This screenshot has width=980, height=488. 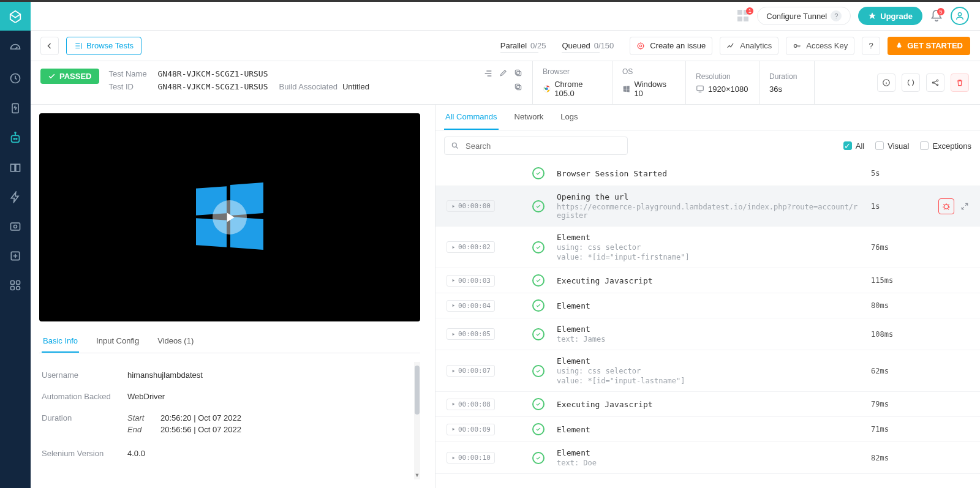 What do you see at coordinates (569, 118) in the screenshot?
I see `tab-logs: Logs` at bounding box center [569, 118].